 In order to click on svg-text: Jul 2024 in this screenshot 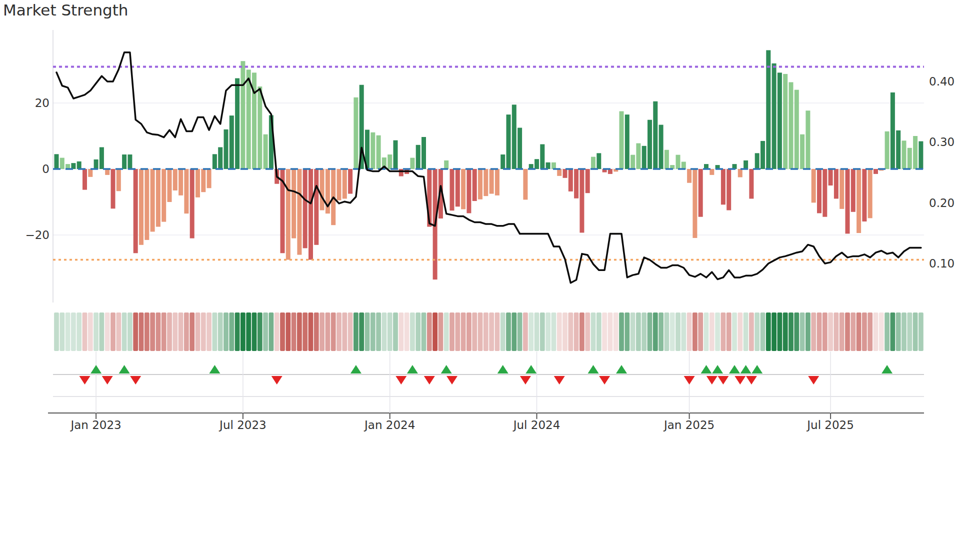, I will do `click(536, 425)`.